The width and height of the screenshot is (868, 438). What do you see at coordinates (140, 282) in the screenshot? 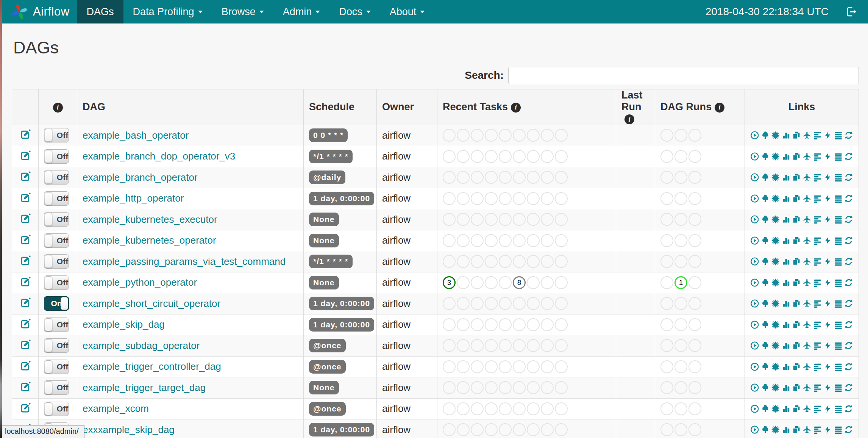
I see `dag-link: example_python_operator` at bounding box center [140, 282].